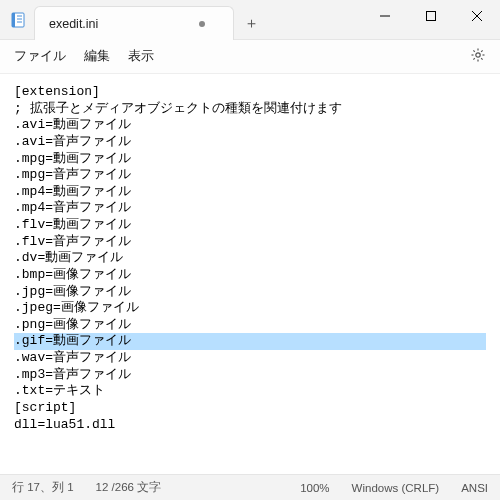 This screenshot has height=500, width=500. I want to click on window-controls, so click(431, 16).